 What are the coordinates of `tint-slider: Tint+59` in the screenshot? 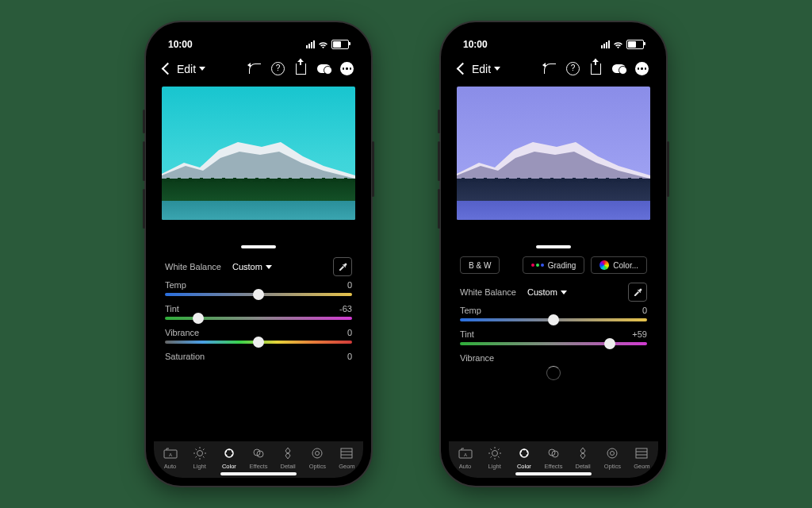 It's located at (553, 337).